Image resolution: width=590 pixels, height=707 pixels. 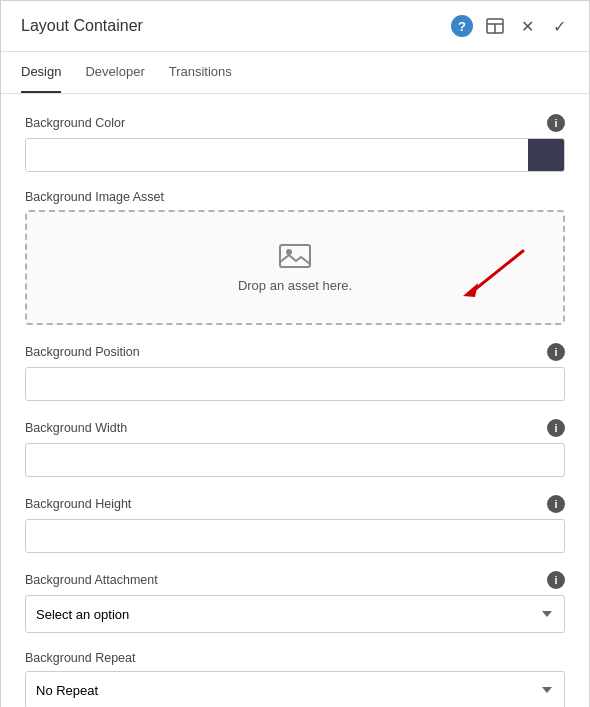 I want to click on background-height-label: Background Height, so click(x=78, y=504).